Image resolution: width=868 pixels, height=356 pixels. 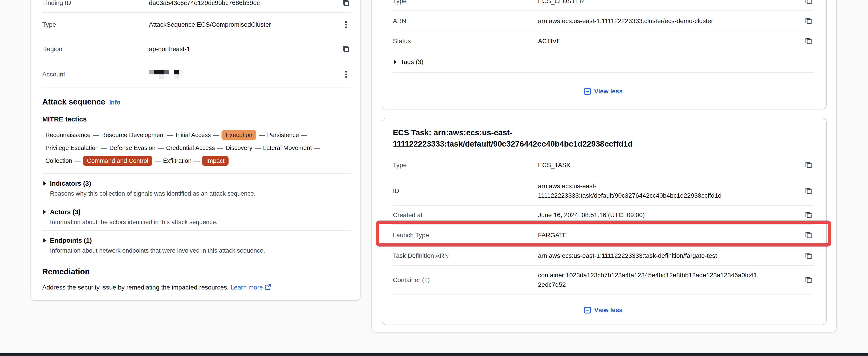 I want to click on task-type-row: Type ECS_TASK, so click(x=603, y=165).